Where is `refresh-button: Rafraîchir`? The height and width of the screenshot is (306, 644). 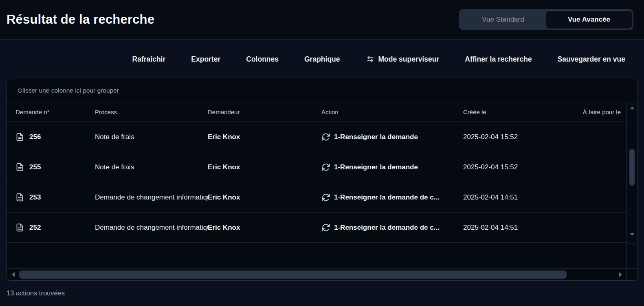 refresh-button: Rafraîchir is located at coordinates (149, 60).